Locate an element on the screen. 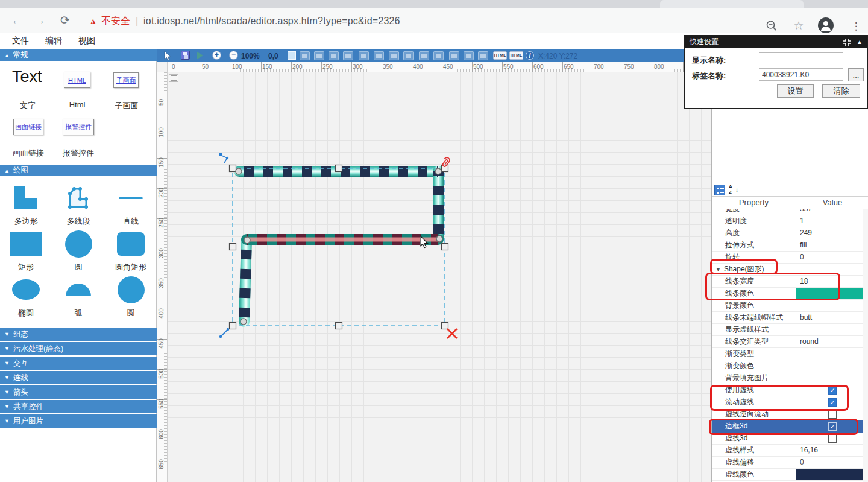  property-grid-scrollbar is located at coordinates (866, 346).